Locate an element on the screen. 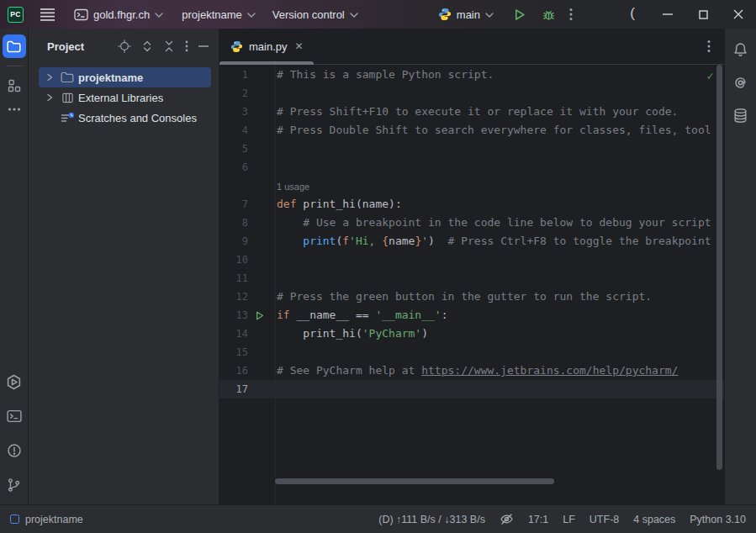 The image size is (756, 533). project-panel-header: Project is located at coordinates (124, 46).